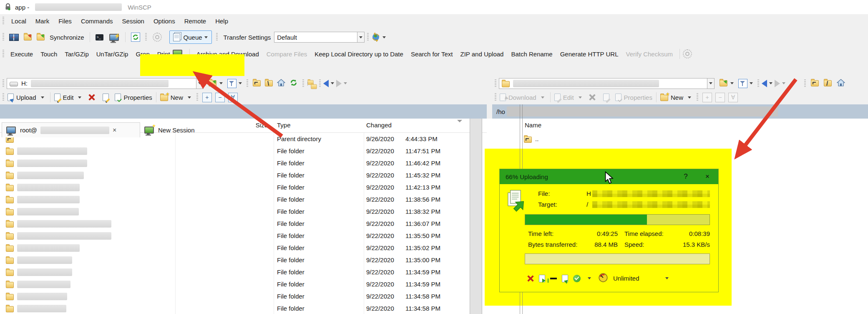 The image size is (868, 314). I want to click on dialog-help-button: ?, so click(686, 177).